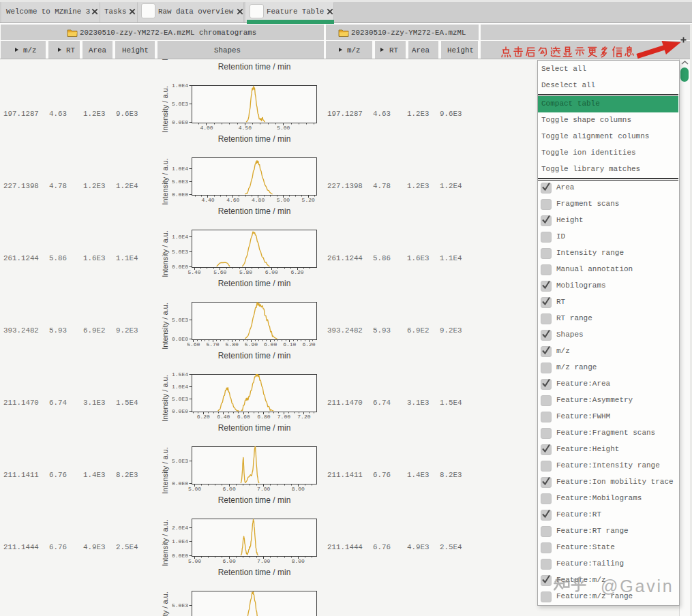  I want to click on svg-text: 6.10, so click(289, 345).